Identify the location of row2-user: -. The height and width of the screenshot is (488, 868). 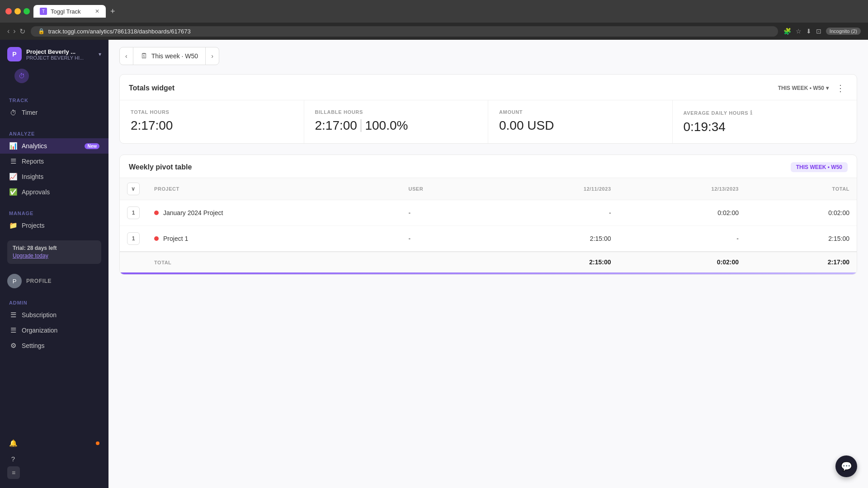
(446, 239).